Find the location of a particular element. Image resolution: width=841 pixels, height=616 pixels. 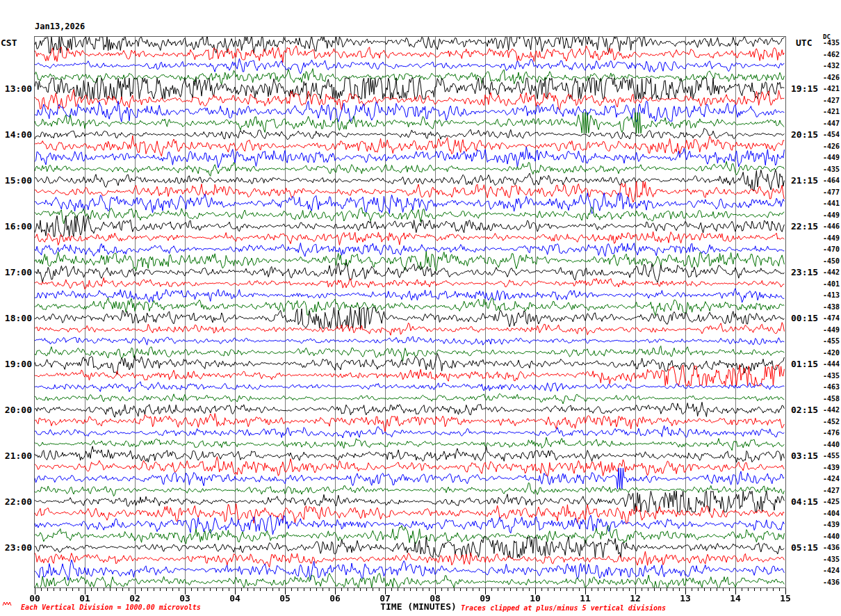

cst-hour-label: 14:00 is located at coordinates (18, 135).